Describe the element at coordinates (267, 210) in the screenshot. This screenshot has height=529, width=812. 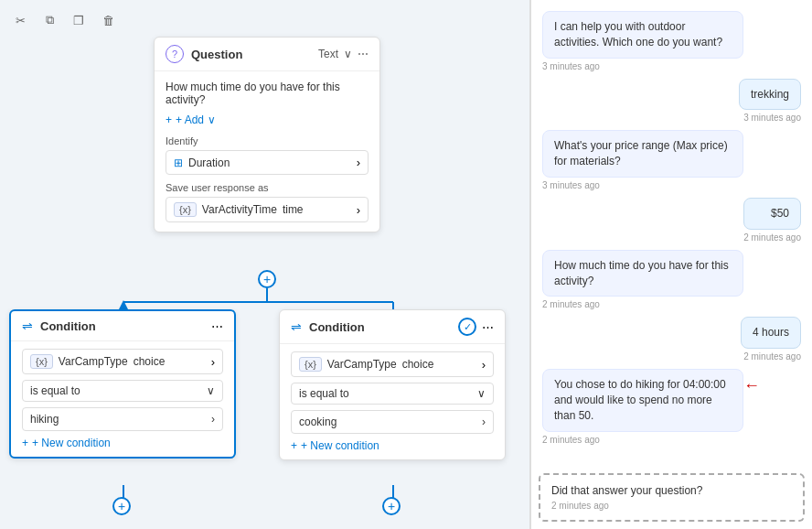
I see `save-field: {x} VarActivityTime time ›` at that location.